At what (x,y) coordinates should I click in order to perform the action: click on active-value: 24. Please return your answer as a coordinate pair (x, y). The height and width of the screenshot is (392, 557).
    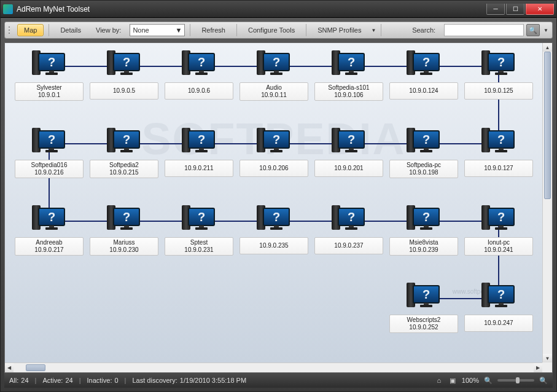
    Looking at the image, I should click on (69, 380).